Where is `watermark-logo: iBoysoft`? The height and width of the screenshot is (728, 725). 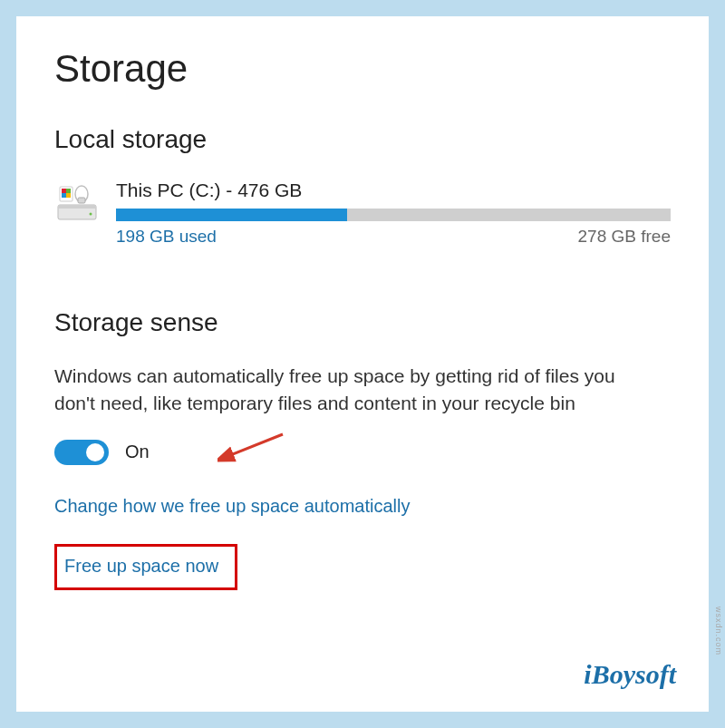 watermark-logo: iBoysoft is located at coordinates (630, 675).